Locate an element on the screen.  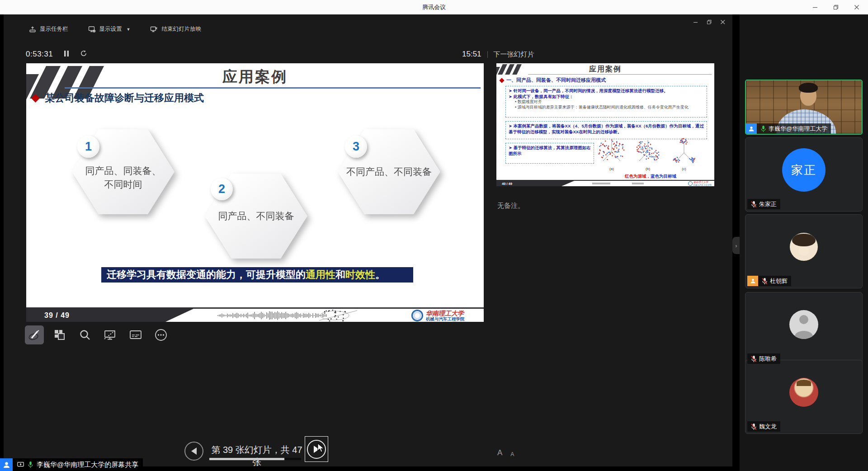
avatar is located at coordinates (804, 392).